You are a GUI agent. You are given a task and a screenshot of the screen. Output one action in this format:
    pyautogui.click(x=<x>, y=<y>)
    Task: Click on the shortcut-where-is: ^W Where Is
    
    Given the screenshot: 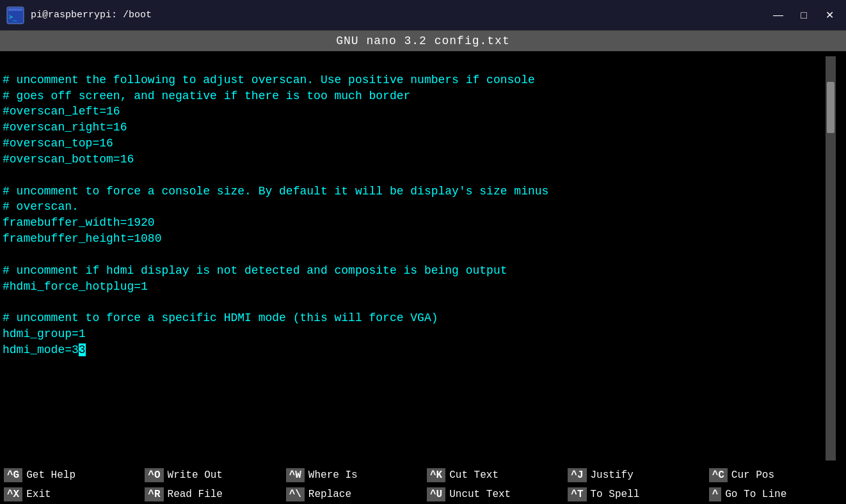 What is the action you would take?
    pyautogui.click(x=353, y=475)
    